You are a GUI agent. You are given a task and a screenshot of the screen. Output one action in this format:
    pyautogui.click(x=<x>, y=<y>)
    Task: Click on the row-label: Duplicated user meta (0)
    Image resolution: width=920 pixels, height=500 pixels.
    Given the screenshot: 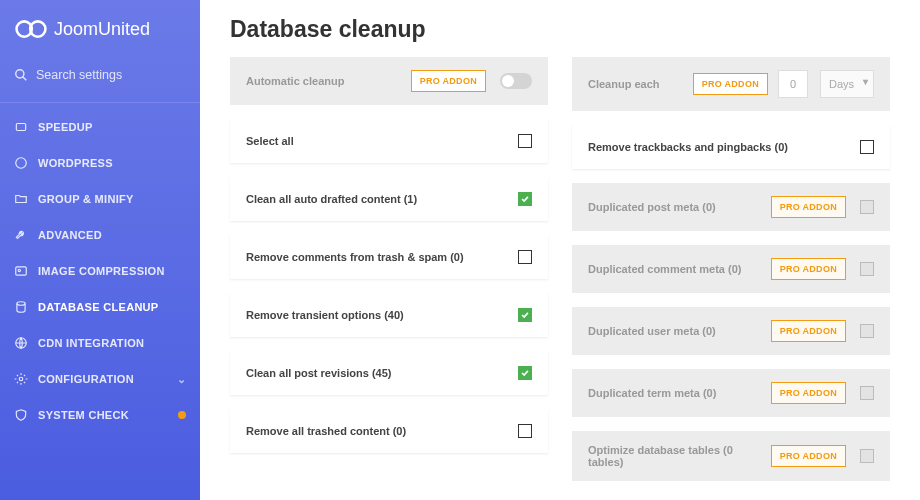 What is the action you would take?
    pyautogui.click(x=680, y=331)
    